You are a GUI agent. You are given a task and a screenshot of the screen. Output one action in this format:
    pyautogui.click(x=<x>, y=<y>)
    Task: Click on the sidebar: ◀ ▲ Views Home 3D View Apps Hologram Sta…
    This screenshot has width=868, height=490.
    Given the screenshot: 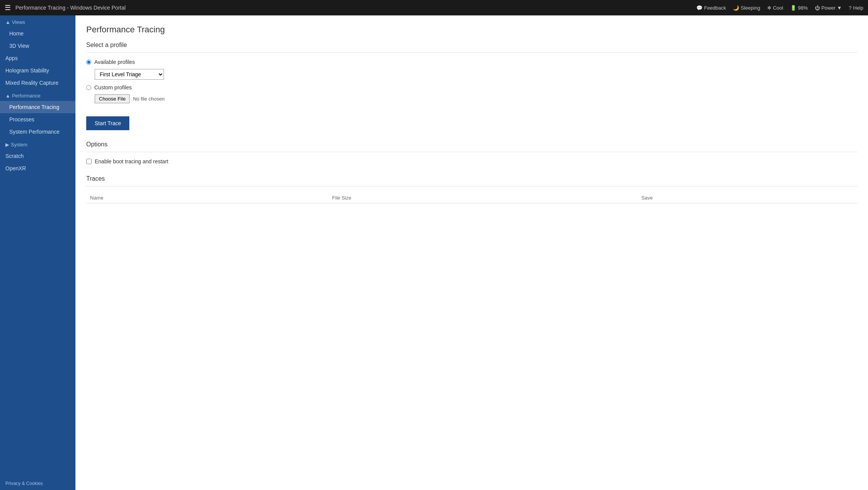 What is the action you would take?
    pyautogui.click(x=38, y=253)
    